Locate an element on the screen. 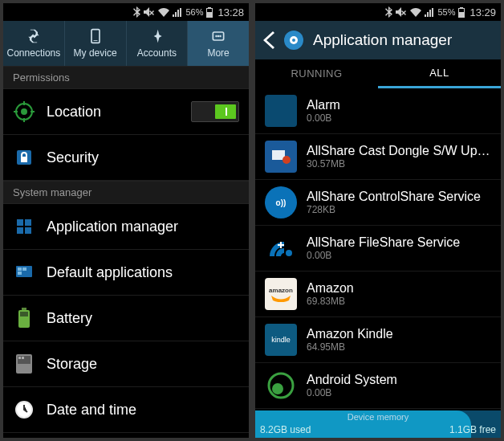 The image size is (504, 441). list-item: Android System 0.00B is located at coordinates (378, 386).